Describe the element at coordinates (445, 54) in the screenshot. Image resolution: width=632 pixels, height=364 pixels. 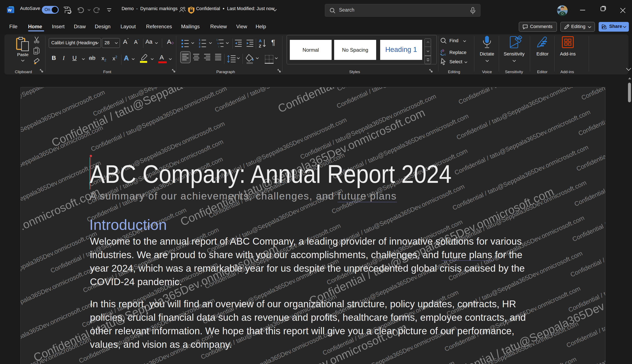
I see `svg-text: c` at that location.